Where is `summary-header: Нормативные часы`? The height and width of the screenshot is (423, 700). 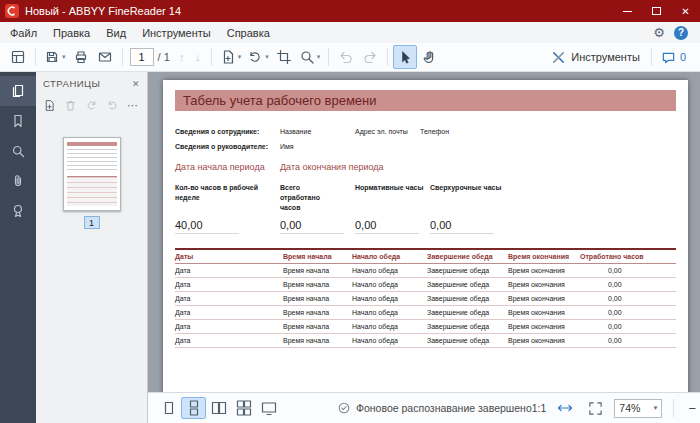
summary-header: Нормативные часы is located at coordinates (392, 198).